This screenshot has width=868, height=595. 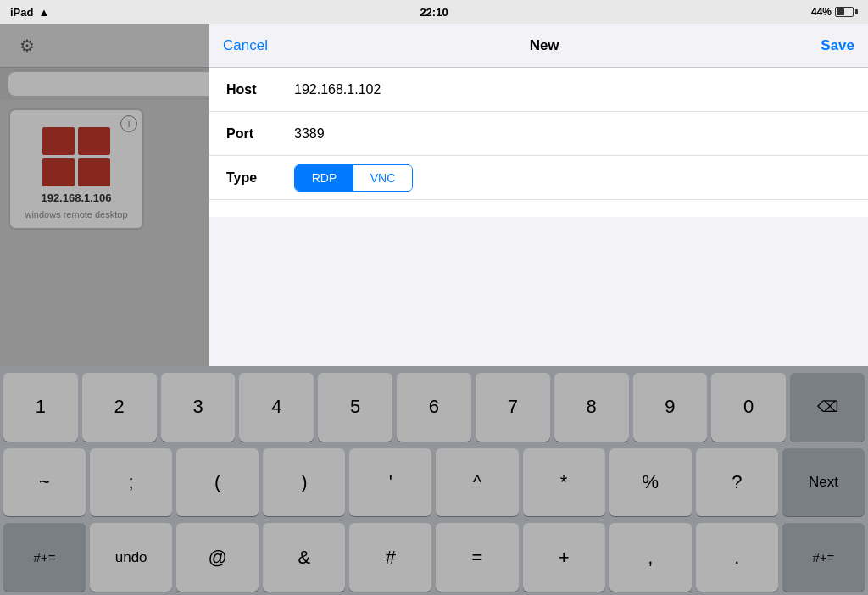 I want to click on status-time: 22:10, so click(x=434, y=12).